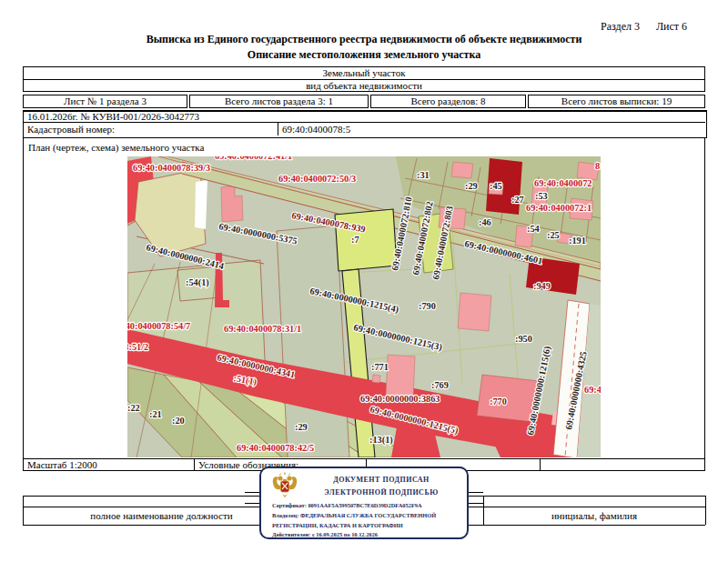 The width and height of the screenshot is (728, 562). I want to click on plan-title: План (чертеж, схема) земельного участка, so click(116, 147).